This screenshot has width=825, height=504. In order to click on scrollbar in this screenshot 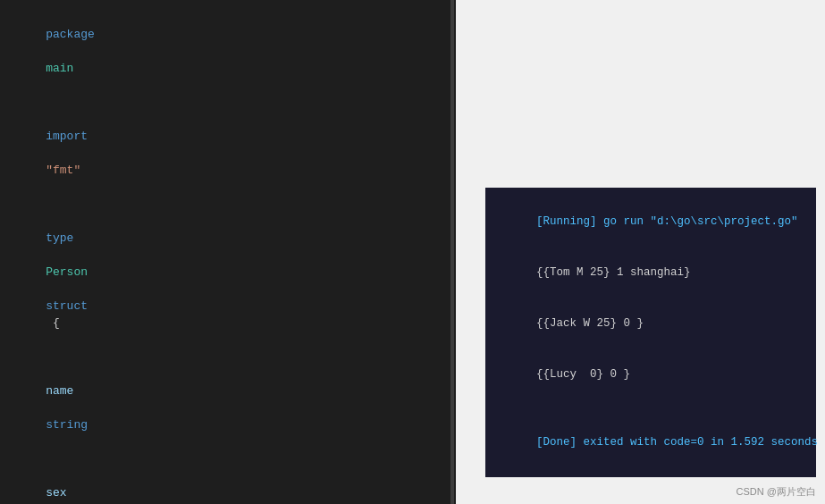, I will do `click(452, 252)`.